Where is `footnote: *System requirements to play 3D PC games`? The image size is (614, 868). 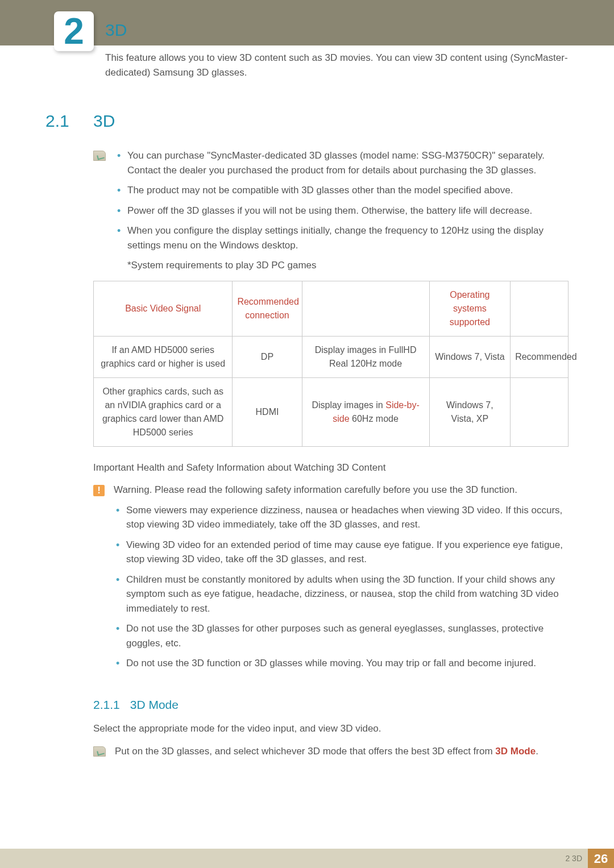
footnote: *System requirements to play 3D PC games is located at coordinates (348, 265).